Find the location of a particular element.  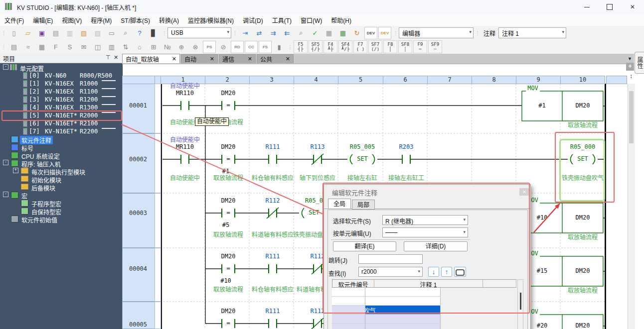

table-scrollbar is located at coordinates (520, 304).